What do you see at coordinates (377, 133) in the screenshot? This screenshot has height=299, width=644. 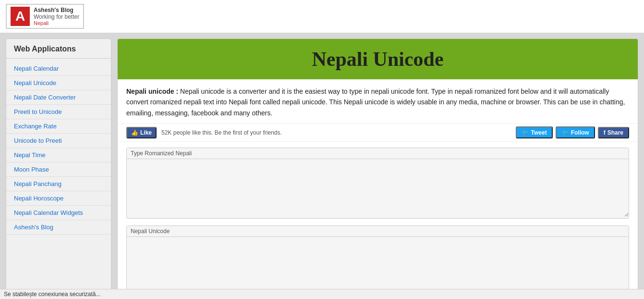 I see `social-bar: 👍 Like 52K people like this. Be the firs…` at bounding box center [377, 133].